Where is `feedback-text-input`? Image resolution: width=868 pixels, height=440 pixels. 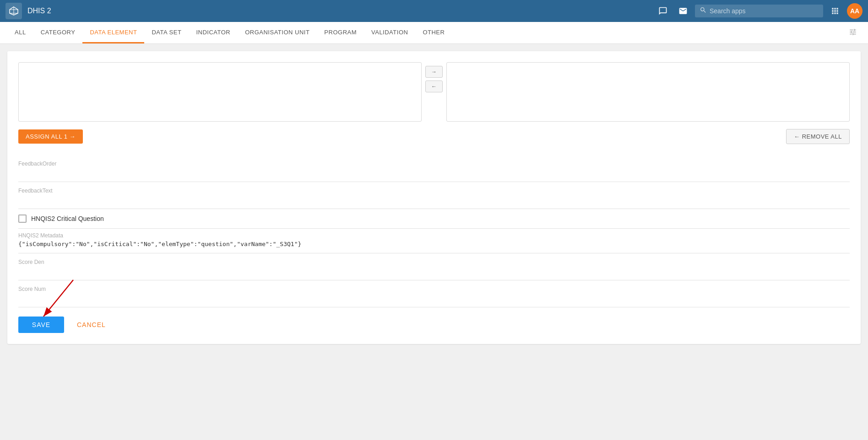 feedback-text-input is located at coordinates (434, 200).